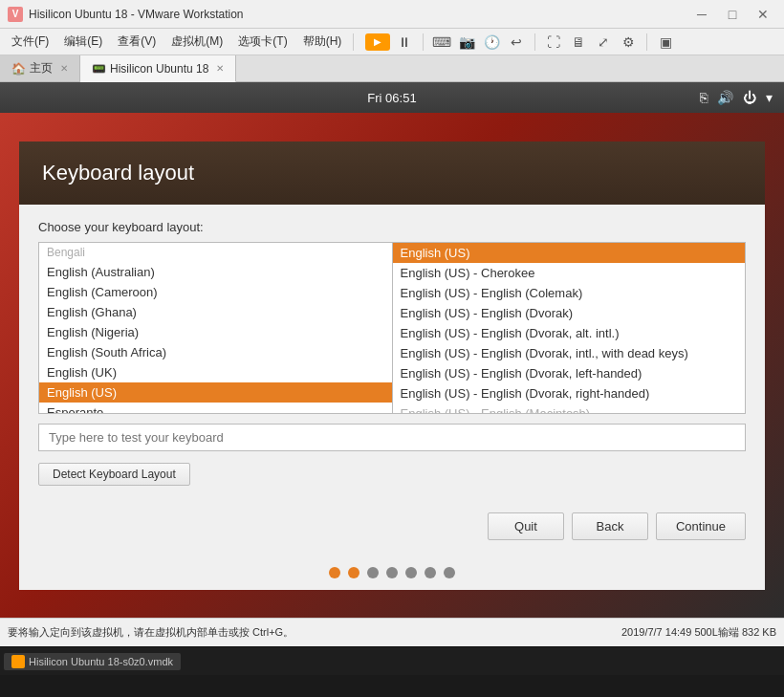  I want to click on menu-tabs: 选项卡(T), so click(262, 42).